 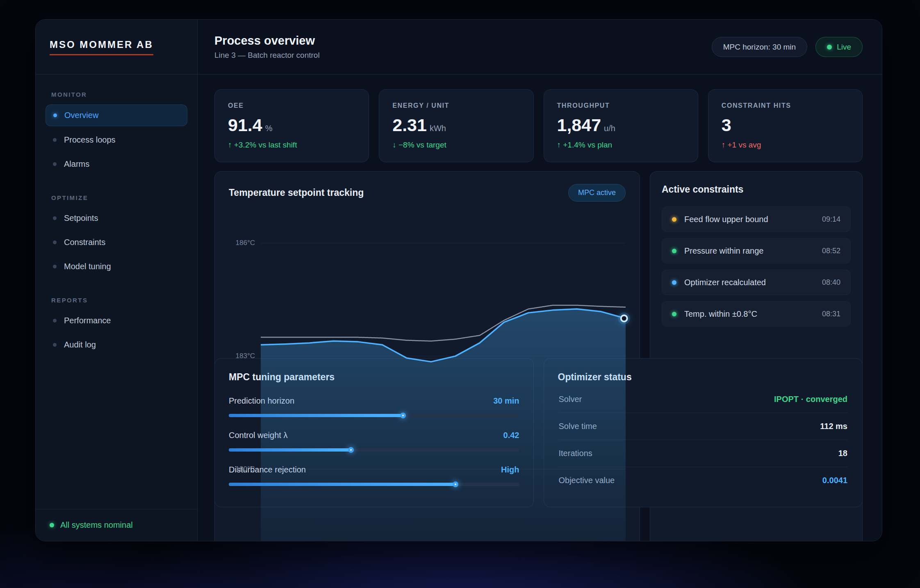 What do you see at coordinates (296, 193) in the screenshot?
I see `chart-title: Temperature setpoint tracking` at bounding box center [296, 193].